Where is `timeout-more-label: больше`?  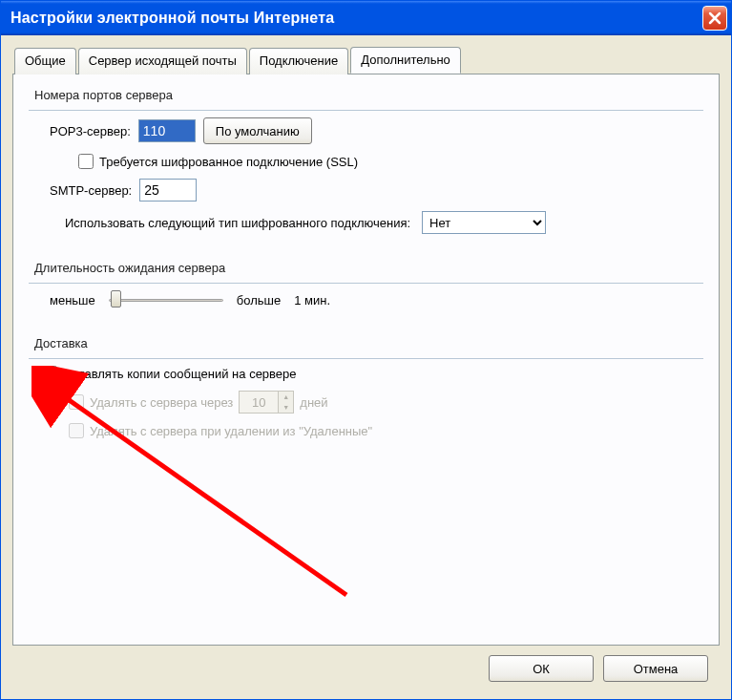
timeout-more-label: больше is located at coordinates (259, 300).